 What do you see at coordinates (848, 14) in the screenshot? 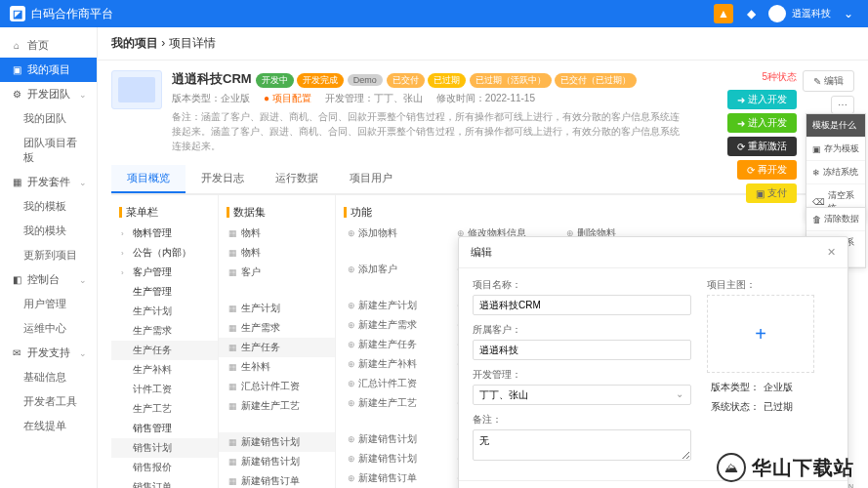
I see `dropdown-icon: ⌄` at bounding box center [848, 14].